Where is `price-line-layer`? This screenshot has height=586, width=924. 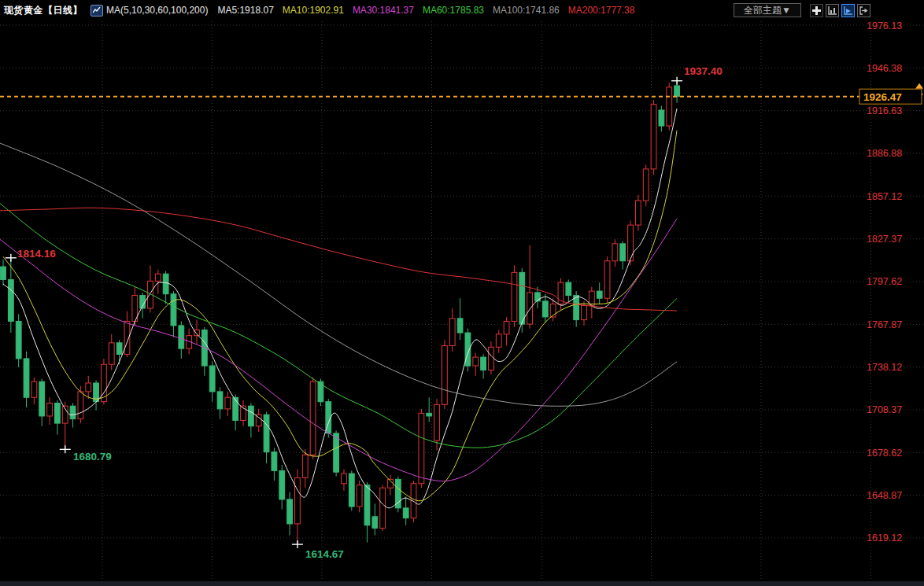
price-line-layer is located at coordinates (461, 90).